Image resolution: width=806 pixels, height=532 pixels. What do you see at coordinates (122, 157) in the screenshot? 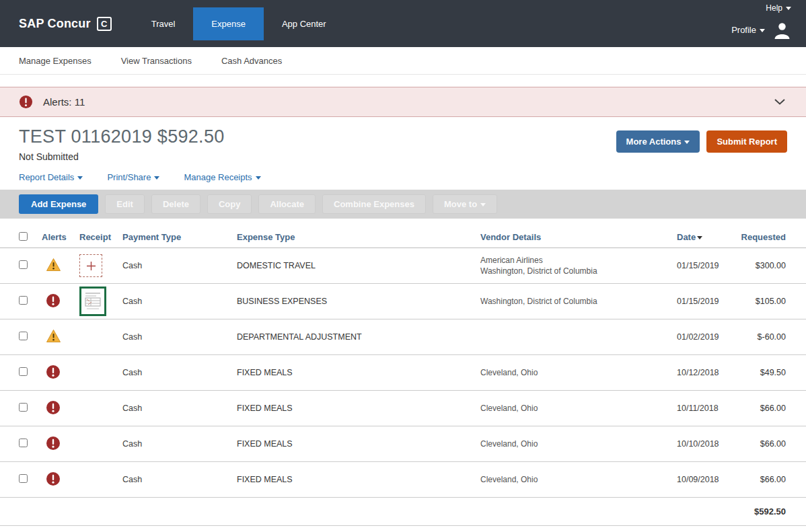
I see `report-status: Not Submitted` at bounding box center [122, 157].